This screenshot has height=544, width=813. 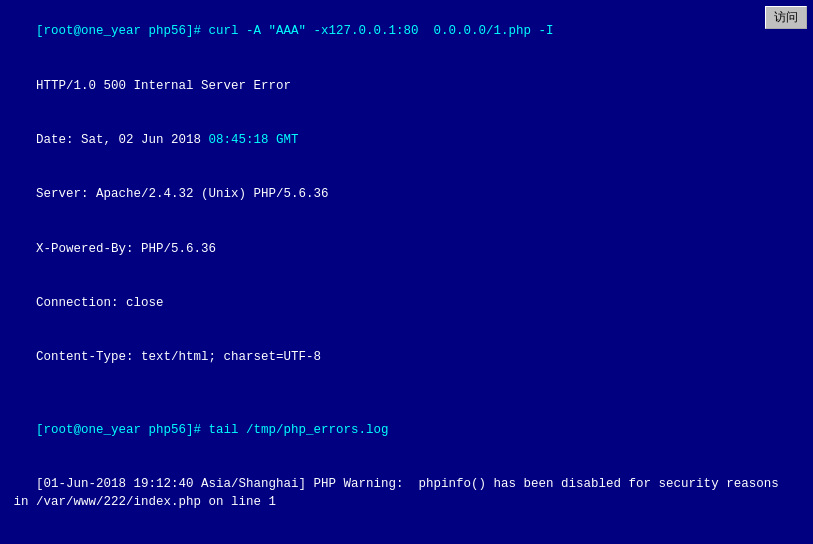 I want to click on terminal-line: Date: Sat, 02 Jun 2018 08:45:18 GMT, so click(x=406, y=140).